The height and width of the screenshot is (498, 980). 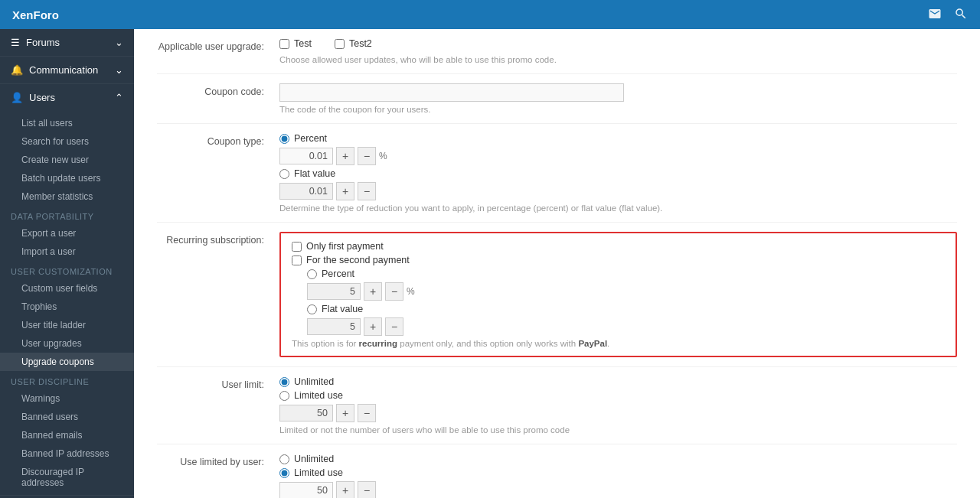 What do you see at coordinates (340, 44) in the screenshot?
I see `upgrade-option2-checkbox` at bounding box center [340, 44].